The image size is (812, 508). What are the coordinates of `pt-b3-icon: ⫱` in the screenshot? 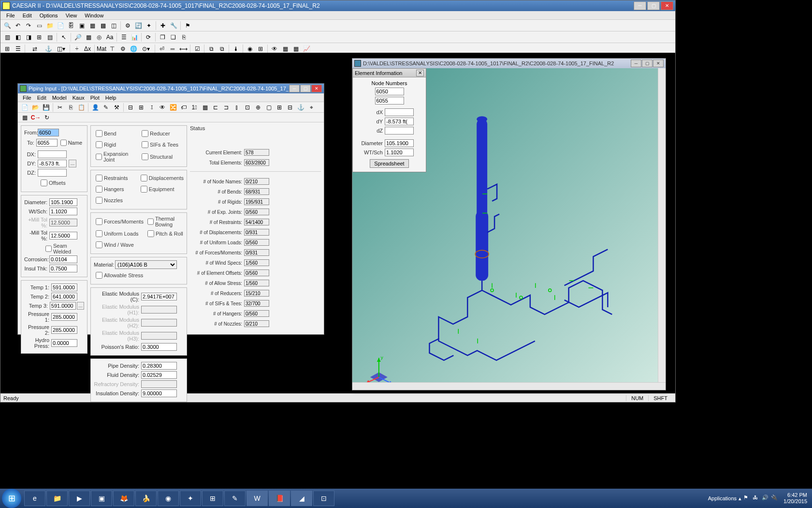 It's located at (152, 107).